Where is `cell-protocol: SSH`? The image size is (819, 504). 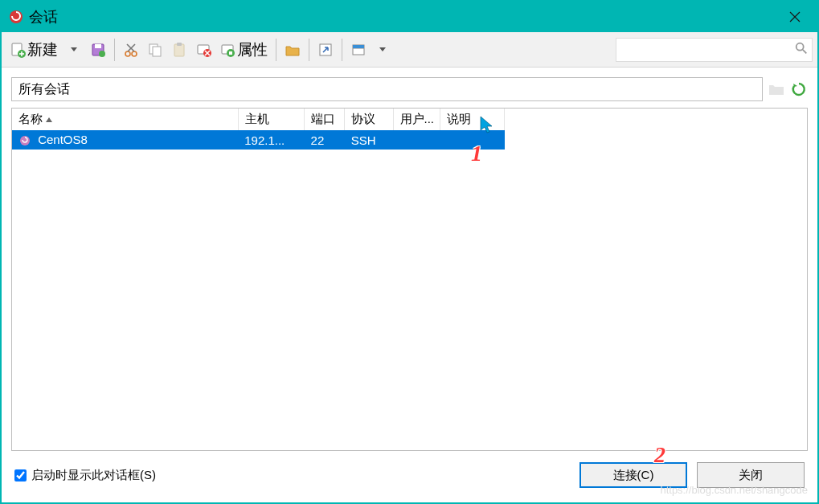
cell-protocol: SSH is located at coordinates (369, 140).